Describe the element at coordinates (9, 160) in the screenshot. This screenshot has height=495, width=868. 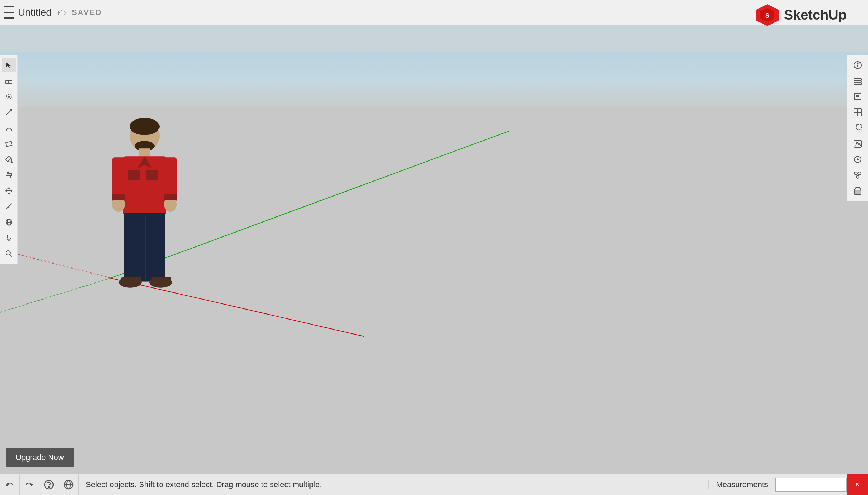
I see `left-toolbar` at that location.